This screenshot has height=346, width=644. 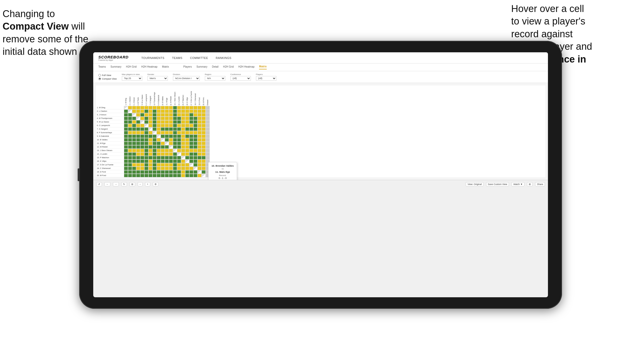 I want to click on nav-committee: COMMITTEE, so click(x=199, y=58).